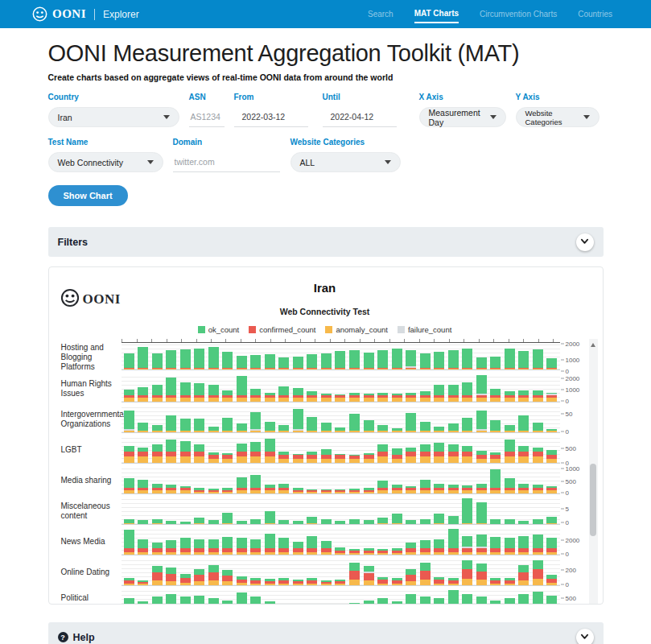 This screenshot has width=651, height=644. Describe the element at coordinates (594, 472) in the screenshot. I see `chart-scrollbar` at that location.